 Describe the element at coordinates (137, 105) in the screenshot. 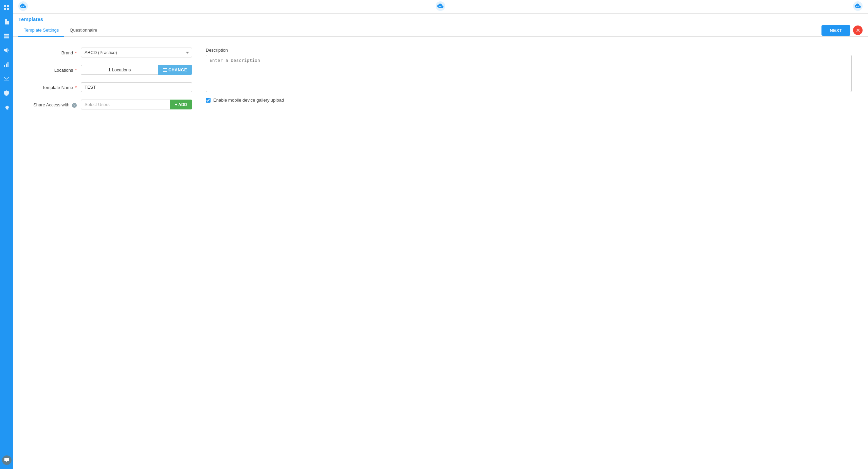

I see `share-access-control: Select Users + ADD` at that location.